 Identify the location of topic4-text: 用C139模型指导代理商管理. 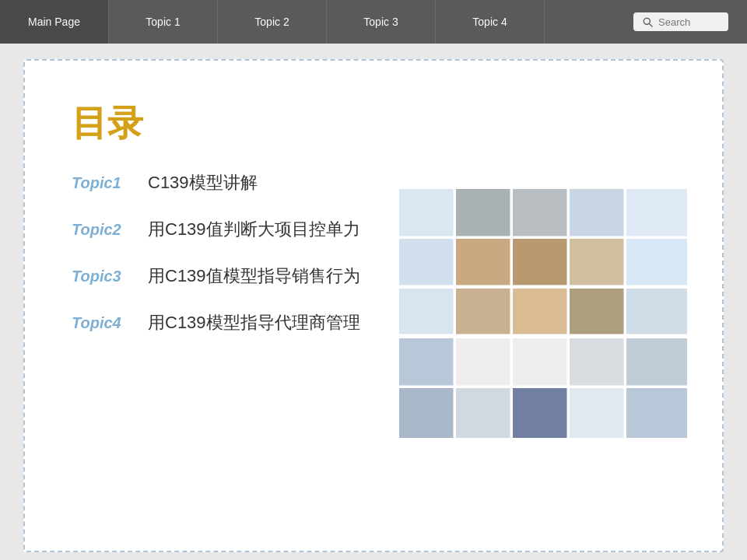
(254, 323).